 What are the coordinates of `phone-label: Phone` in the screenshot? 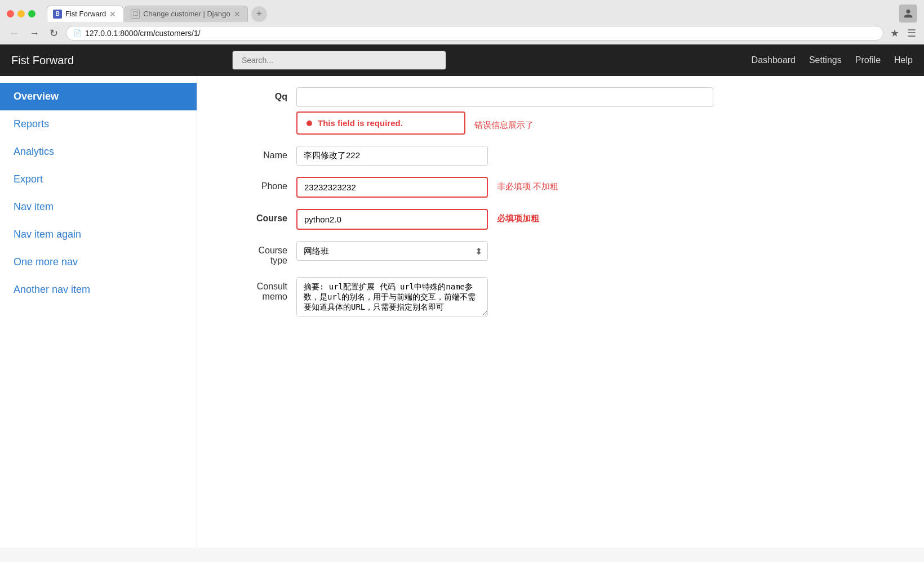 It's located at (254, 184).